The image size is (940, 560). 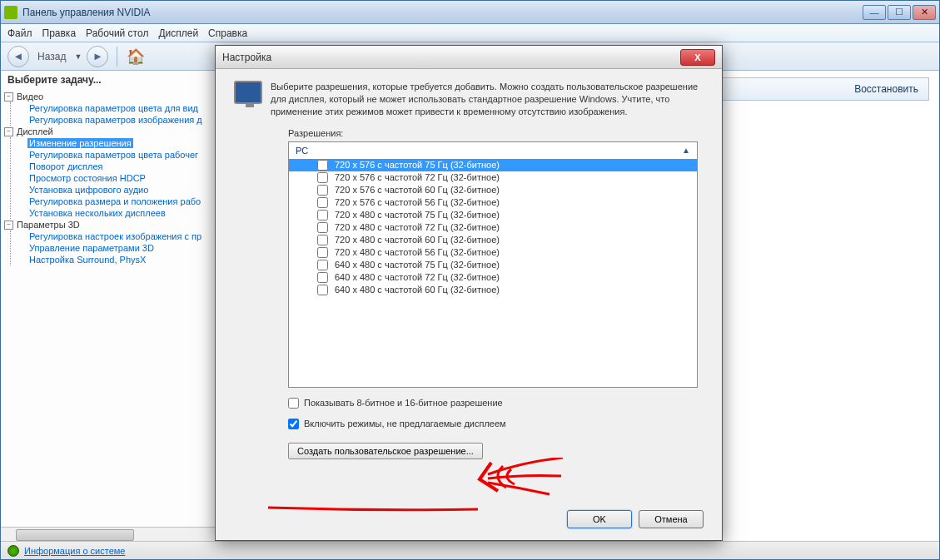 What do you see at coordinates (470, 33) in the screenshot?
I see `menu-bar: Файл Правка Рабочий стол Дисплей Справка` at bounding box center [470, 33].